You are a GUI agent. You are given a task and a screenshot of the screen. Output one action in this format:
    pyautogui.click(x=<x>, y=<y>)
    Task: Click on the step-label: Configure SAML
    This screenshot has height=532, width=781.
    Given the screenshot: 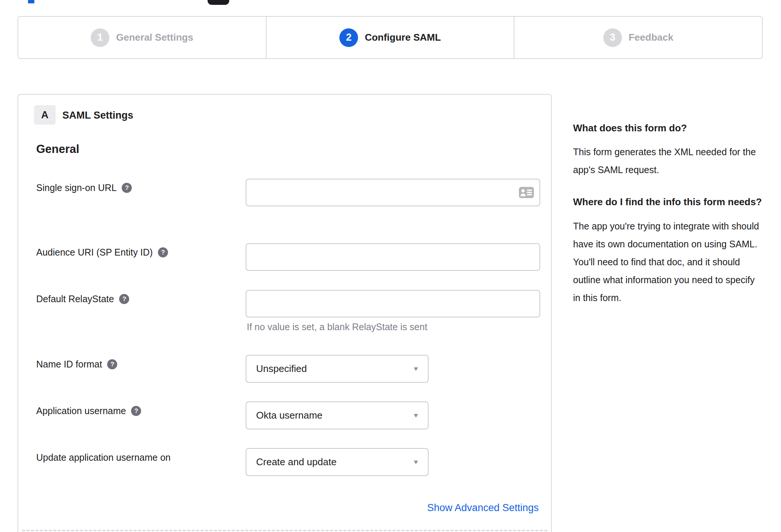 What is the action you would take?
    pyautogui.click(x=403, y=37)
    